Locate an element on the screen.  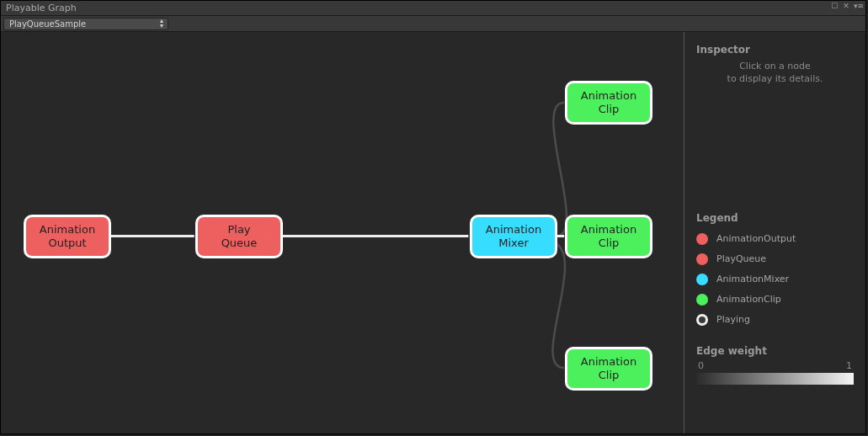
window-titlebar: Playable Graph ☐ ✕ ▾≡ is located at coordinates (433, 8).